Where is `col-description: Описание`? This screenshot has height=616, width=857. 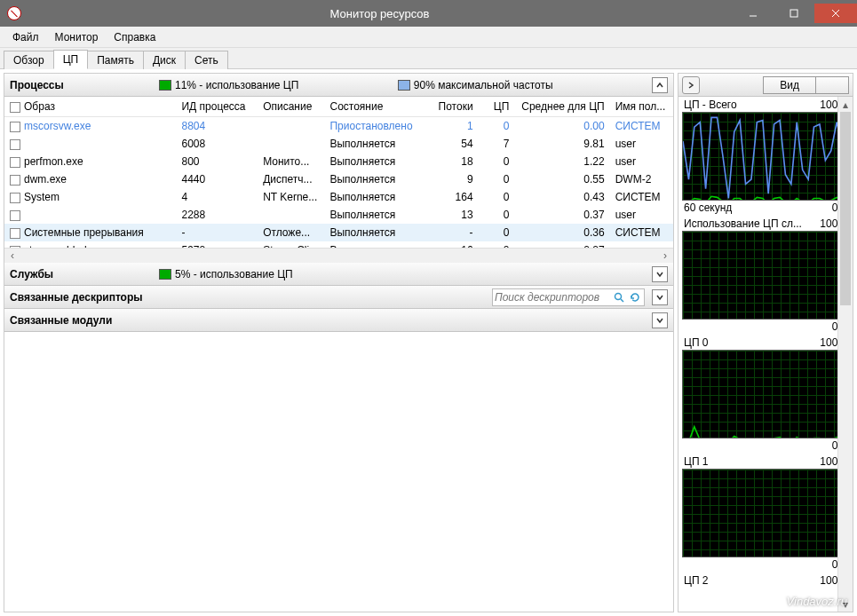
col-description: Описание is located at coordinates (291, 107).